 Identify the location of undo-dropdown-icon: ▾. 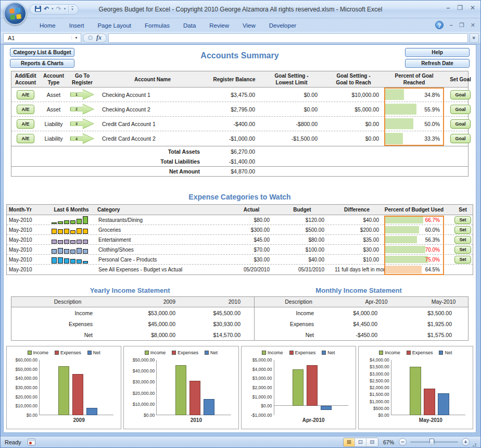
(53, 9).